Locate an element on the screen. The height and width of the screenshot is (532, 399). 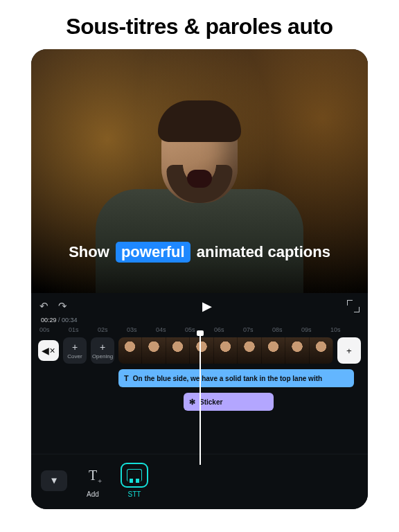
time-current: 00:29 is located at coordinates (48, 320).